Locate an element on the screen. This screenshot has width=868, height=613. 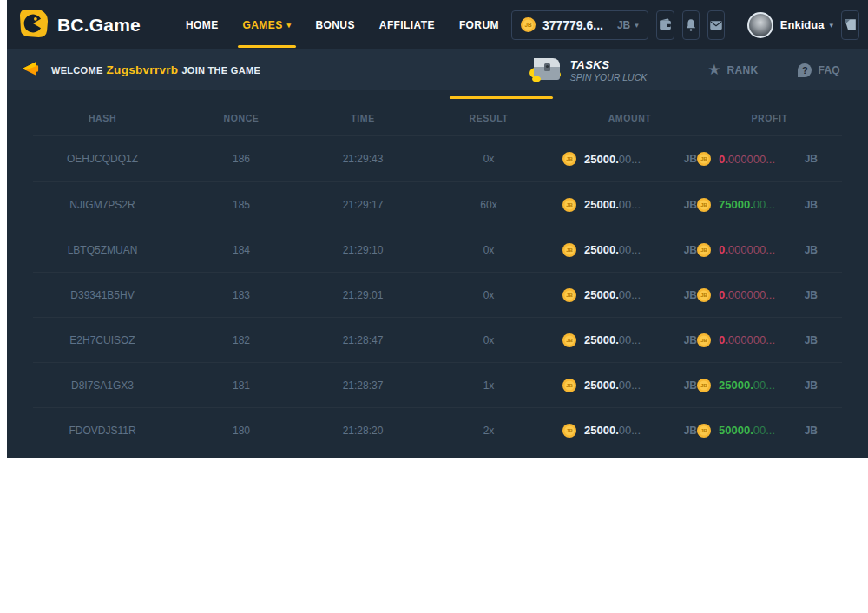
bet-result: 2x is located at coordinates (489, 431).